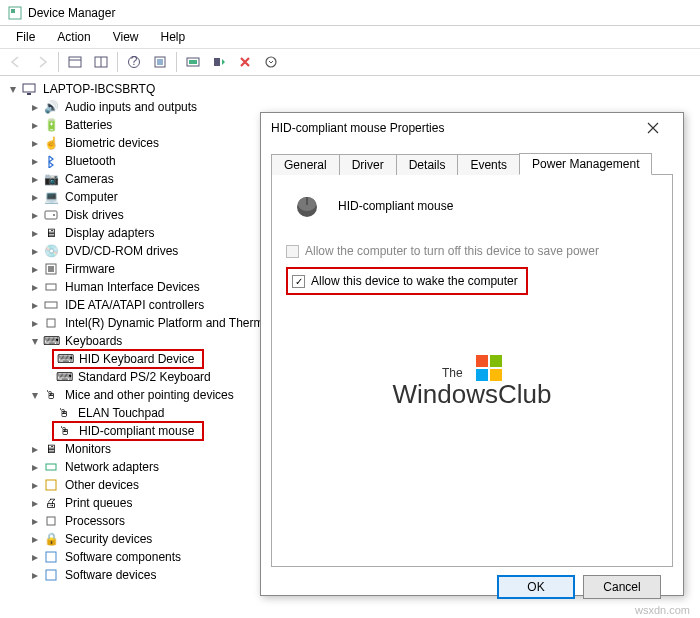  What do you see at coordinates (193, 62) in the screenshot?
I see `scan-hardware-button` at bounding box center [193, 62].